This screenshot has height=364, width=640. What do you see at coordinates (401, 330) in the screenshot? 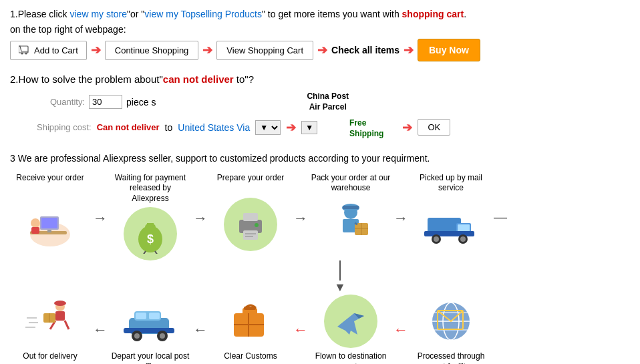
I see `arrow-bottom-4: ←` at bounding box center [401, 330].